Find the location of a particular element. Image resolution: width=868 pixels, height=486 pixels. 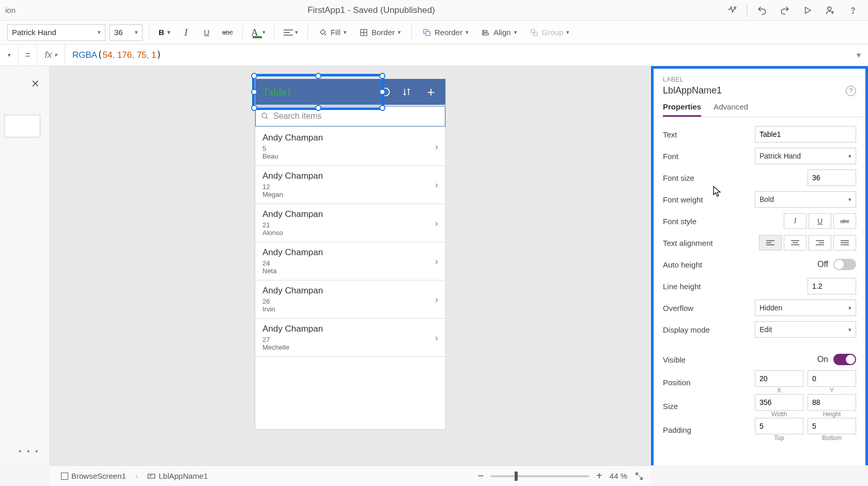

reorder-button: Reorder▾ is located at coordinates (445, 33).